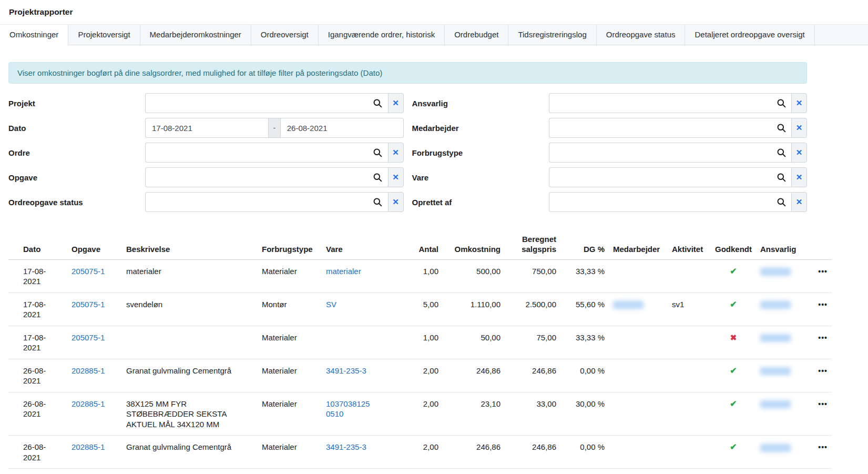 The image size is (868, 474). Describe the element at coordinates (331, 304) in the screenshot. I see `vare-link: SV` at that location.